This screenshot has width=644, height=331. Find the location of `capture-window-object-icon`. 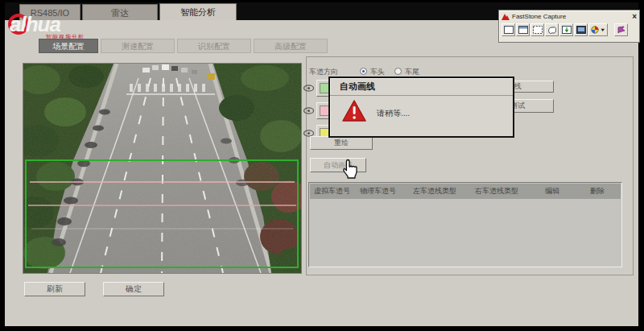

capture-window-object-icon is located at coordinates (523, 30).